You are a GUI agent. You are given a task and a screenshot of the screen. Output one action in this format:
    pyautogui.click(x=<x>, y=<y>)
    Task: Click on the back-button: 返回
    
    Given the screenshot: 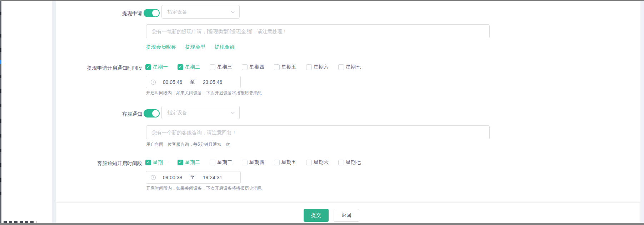 What is the action you would take?
    pyautogui.click(x=346, y=215)
    